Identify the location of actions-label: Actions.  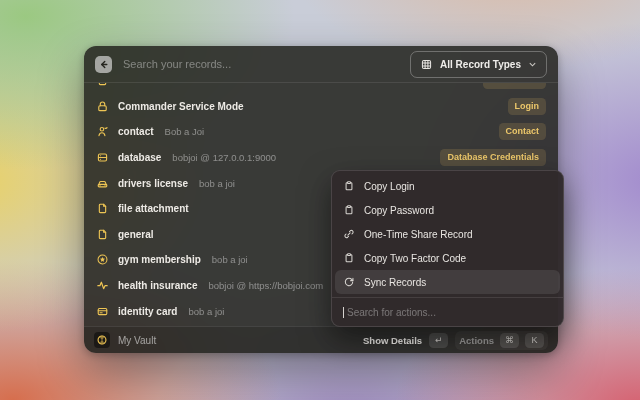
(476, 340).